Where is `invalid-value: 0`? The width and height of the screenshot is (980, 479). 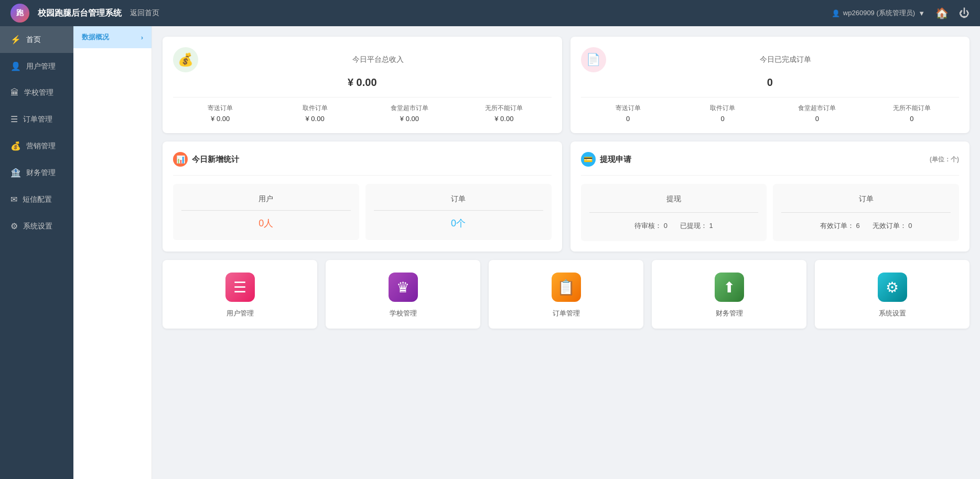 invalid-value: 0 is located at coordinates (910, 225).